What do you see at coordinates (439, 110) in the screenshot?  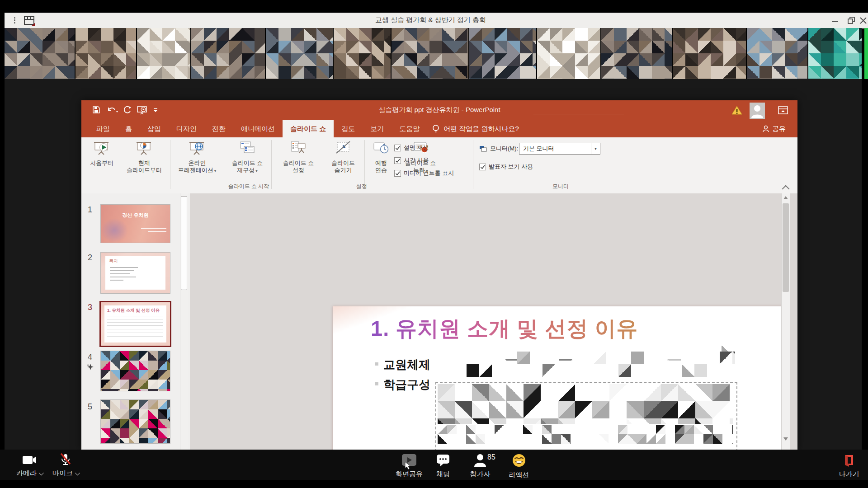 I see `ppt-title-bar: 실습평가회 ppt 경산유치원 - PowerPoint` at bounding box center [439, 110].